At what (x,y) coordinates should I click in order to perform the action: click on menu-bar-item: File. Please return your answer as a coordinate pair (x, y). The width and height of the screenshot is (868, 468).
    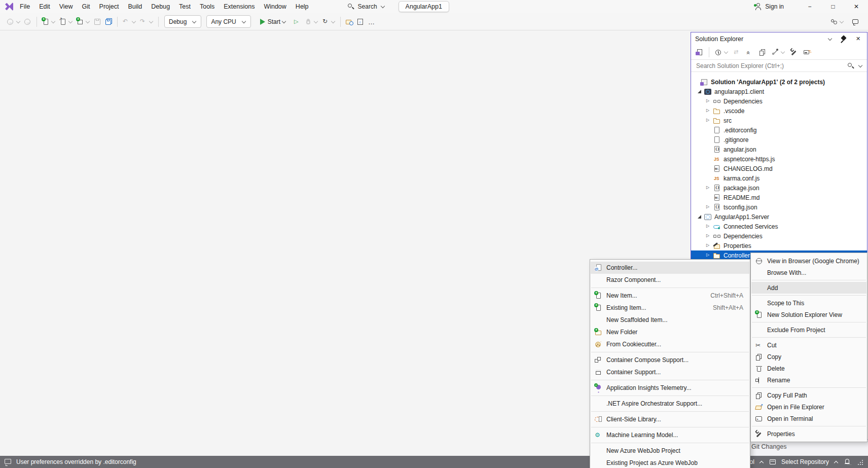
    Looking at the image, I should click on (25, 7).